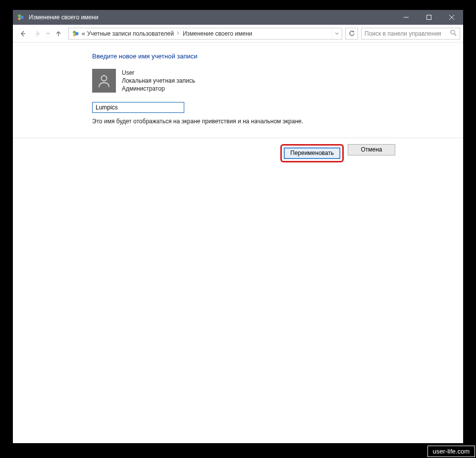 The height and width of the screenshot is (458, 476). Describe the element at coordinates (429, 17) in the screenshot. I see `maximize-button` at that location.